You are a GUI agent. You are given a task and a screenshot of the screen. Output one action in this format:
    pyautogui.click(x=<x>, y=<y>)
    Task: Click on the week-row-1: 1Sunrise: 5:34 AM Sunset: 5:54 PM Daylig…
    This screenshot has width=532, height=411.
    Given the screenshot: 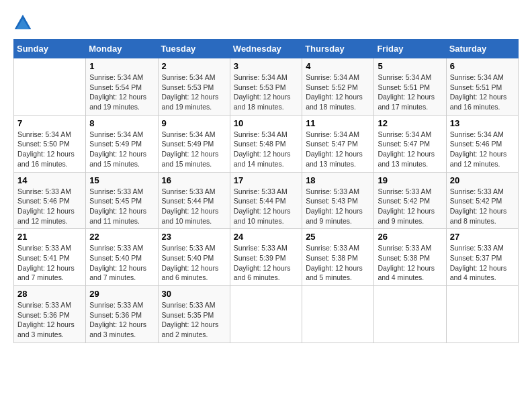 What is the action you would take?
    pyautogui.click(x=266, y=87)
    